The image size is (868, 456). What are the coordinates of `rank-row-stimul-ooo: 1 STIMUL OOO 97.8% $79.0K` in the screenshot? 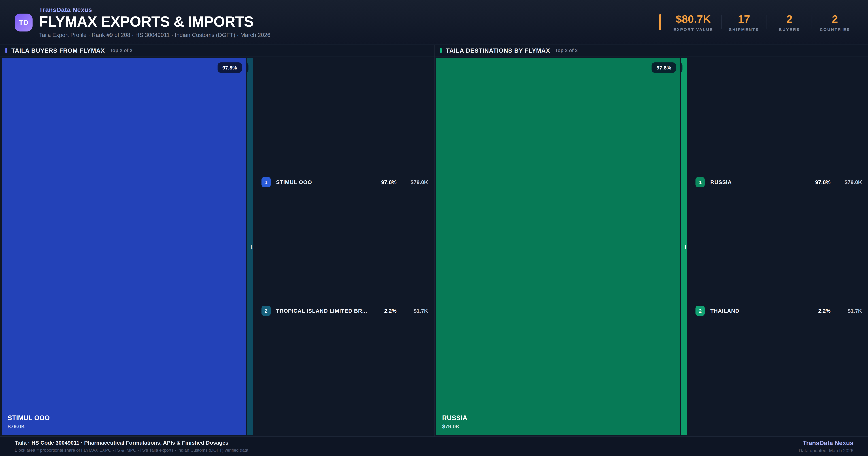 It's located at (342, 182).